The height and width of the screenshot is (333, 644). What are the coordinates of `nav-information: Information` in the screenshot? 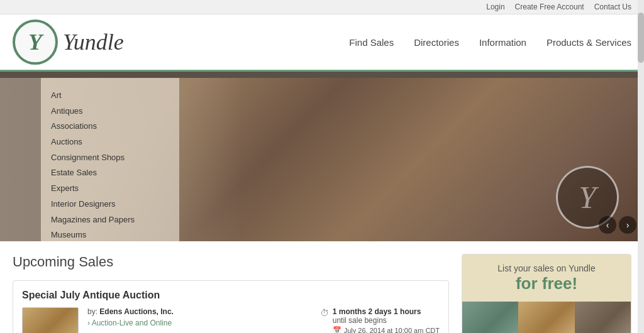 It's located at (503, 43).